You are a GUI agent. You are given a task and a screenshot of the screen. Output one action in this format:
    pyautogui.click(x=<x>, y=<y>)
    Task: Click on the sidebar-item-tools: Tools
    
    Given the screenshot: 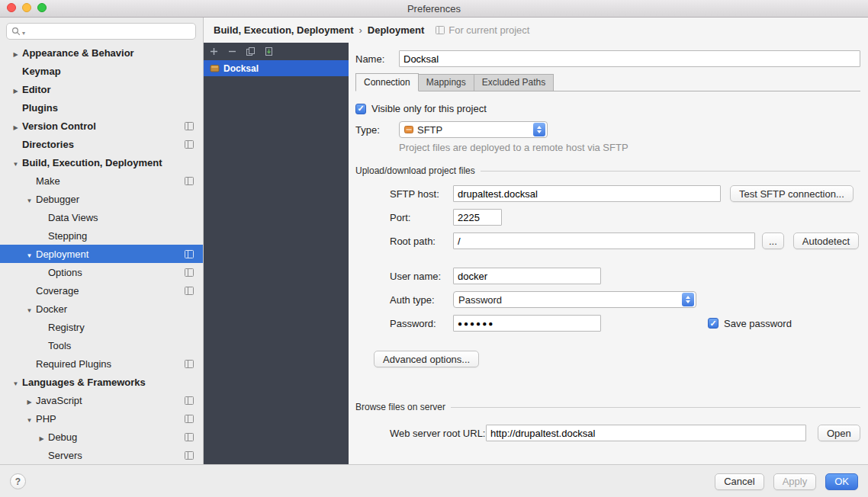 What is the action you would take?
    pyautogui.click(x=101, y=345)
    